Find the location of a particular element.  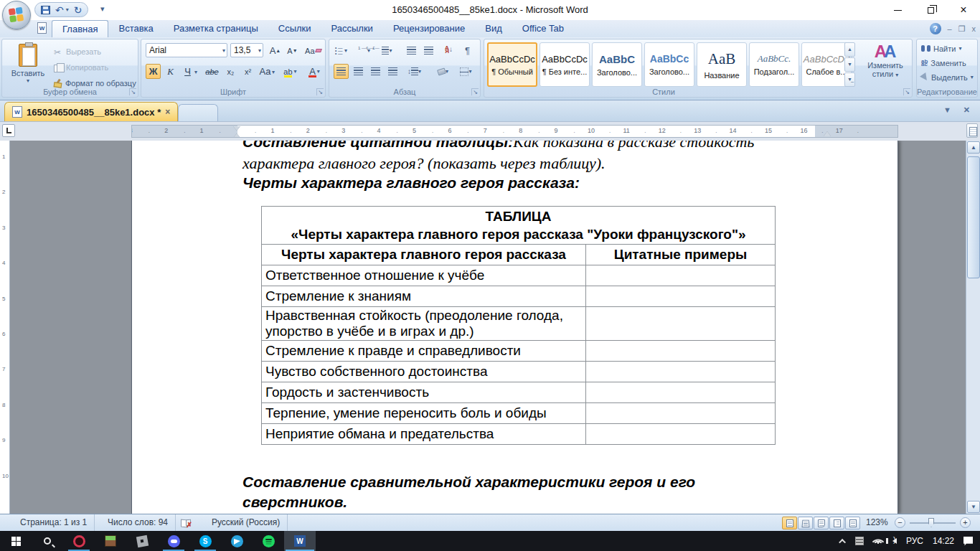

replace-button: abас Заменить is located at coordinates (944, 63).